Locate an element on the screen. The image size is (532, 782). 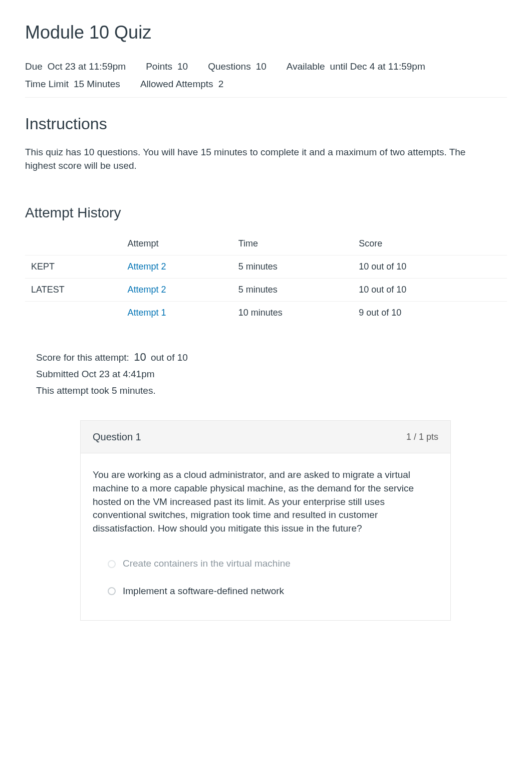
score-submitted: Submitted Oct 23 at 4:41pm is located at coordinates (266, 375).